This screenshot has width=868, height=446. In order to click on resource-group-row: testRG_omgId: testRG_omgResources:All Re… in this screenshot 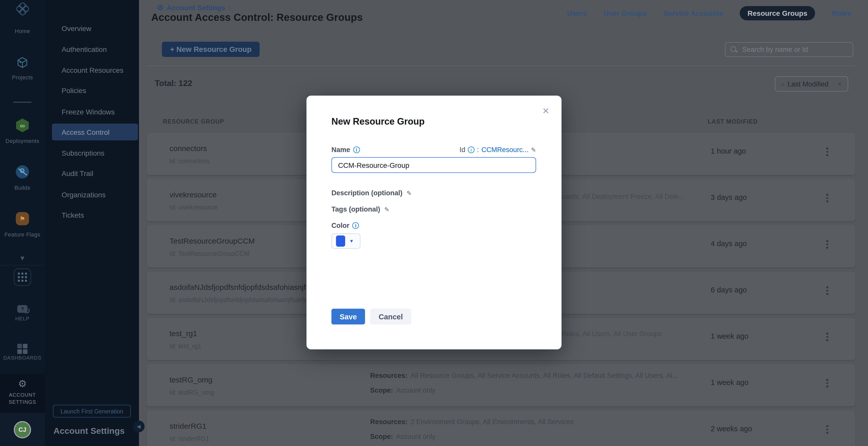, I will do `click(501, 385)`.